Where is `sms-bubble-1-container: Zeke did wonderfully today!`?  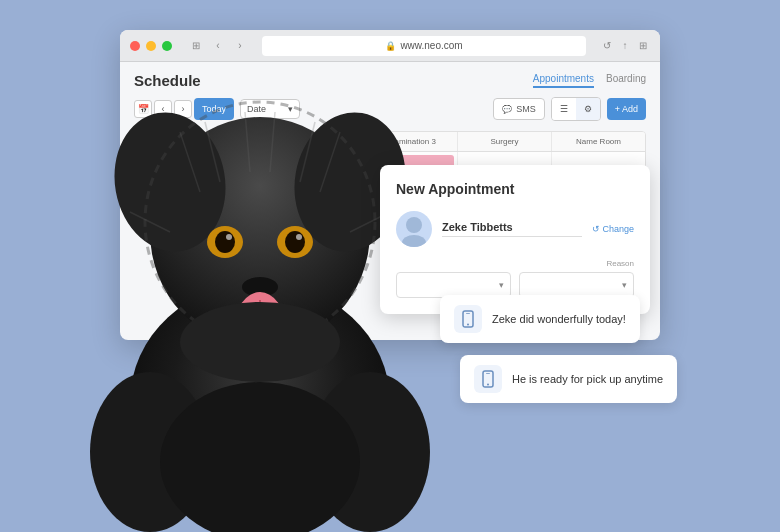
sms-bubble-1-container: Zeke did wonderfully today! is located at coordinates (540, 319).